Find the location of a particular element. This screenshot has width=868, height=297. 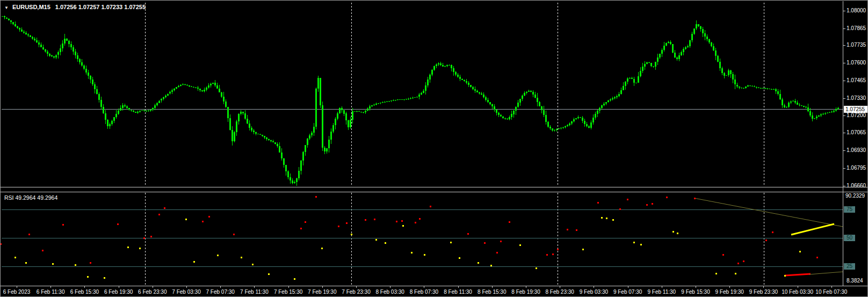

price-axis-label: 1.07200 is located at coordinates (856, 115).